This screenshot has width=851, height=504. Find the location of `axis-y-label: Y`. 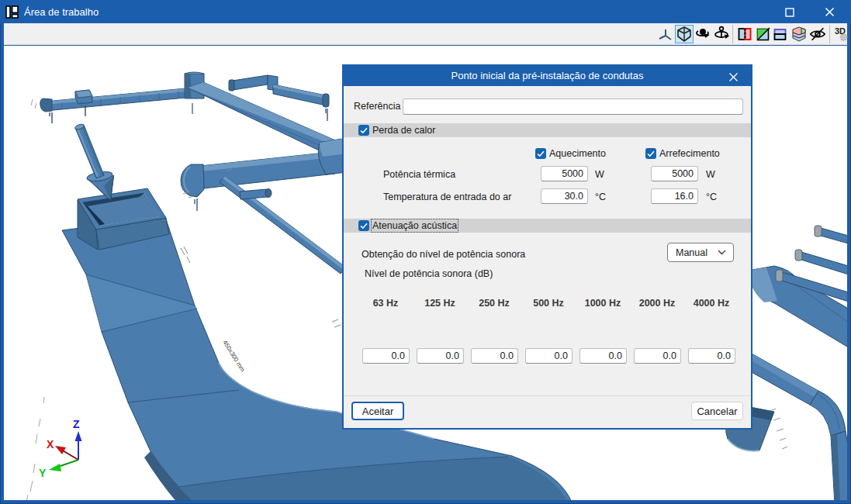

axis-y-label: Y is located at coordinates (43, 473).